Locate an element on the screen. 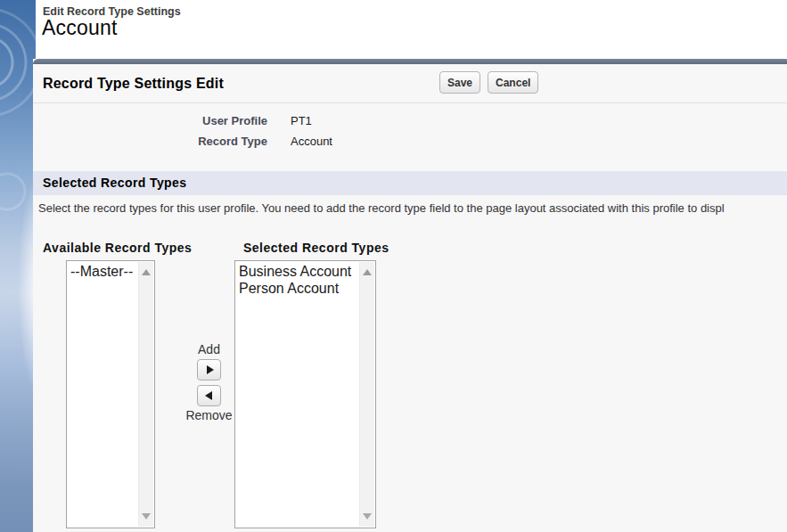 The height and width of the screenshot is (532, 787). move-left-icon is located at coordinates (209, 396).